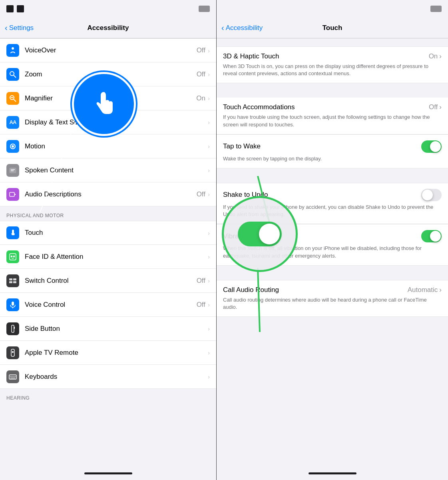  Describe the element at coordinates (111, 305) in the screenshot. I see `voice-control-label: Voice Control` at that location.